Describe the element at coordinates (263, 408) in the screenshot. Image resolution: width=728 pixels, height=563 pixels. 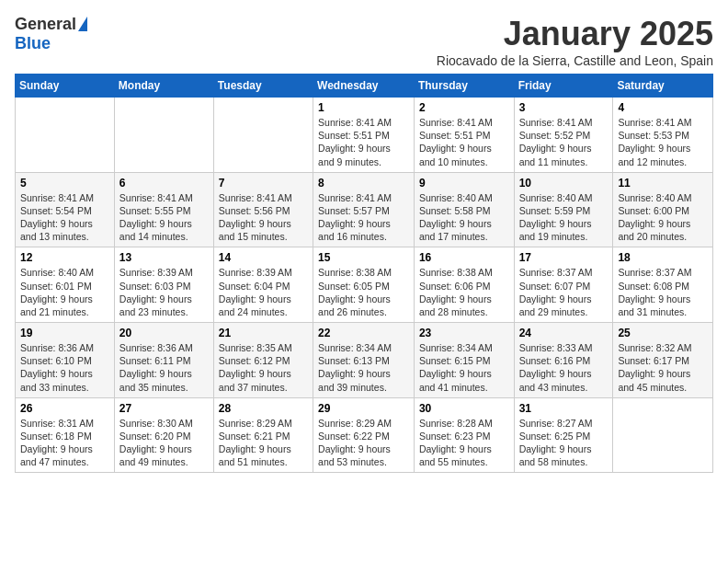
I see `day-number: 28` at that location.